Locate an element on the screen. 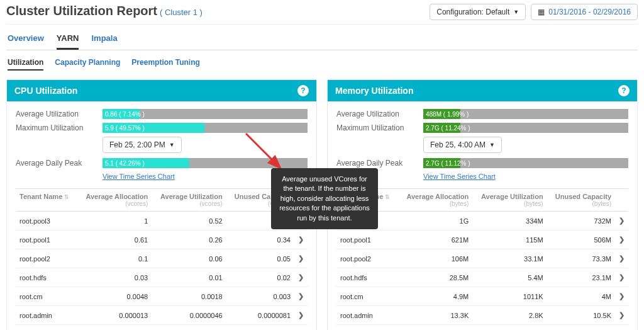 This screenshot has height=330, width=644. cpu-view-chart-link: View Time Series Chart is located at coordinates (138, 176).